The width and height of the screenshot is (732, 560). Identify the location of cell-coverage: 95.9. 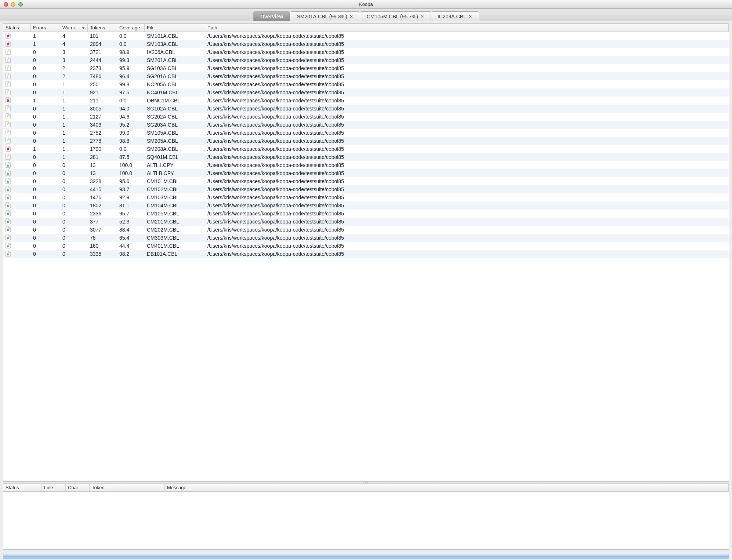
(131, 68).